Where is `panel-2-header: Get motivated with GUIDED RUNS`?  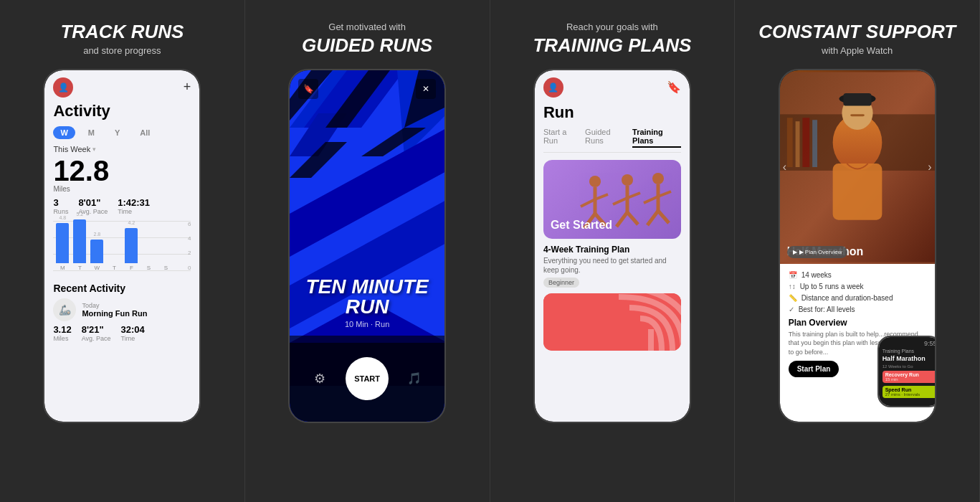 panel-2-header: Get motivated with GUIDED RUNS is located at coordinates (367, 39).